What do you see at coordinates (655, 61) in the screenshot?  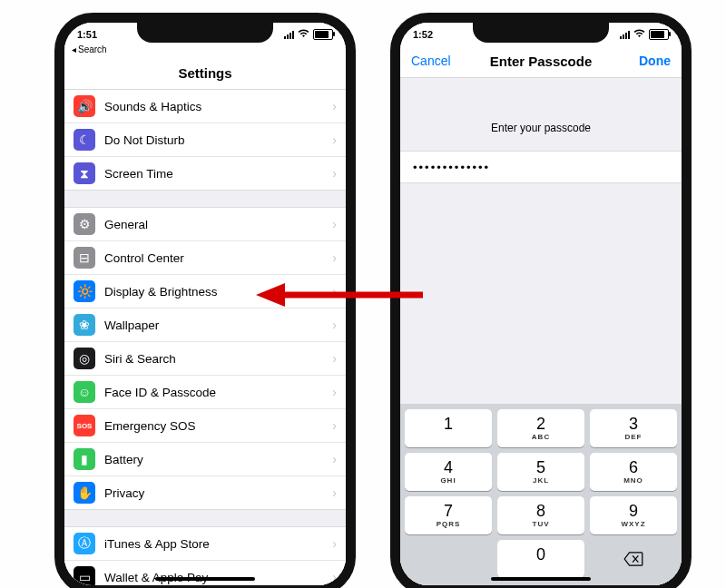 I see `done-button: Done` at bounding box center [655, 61].